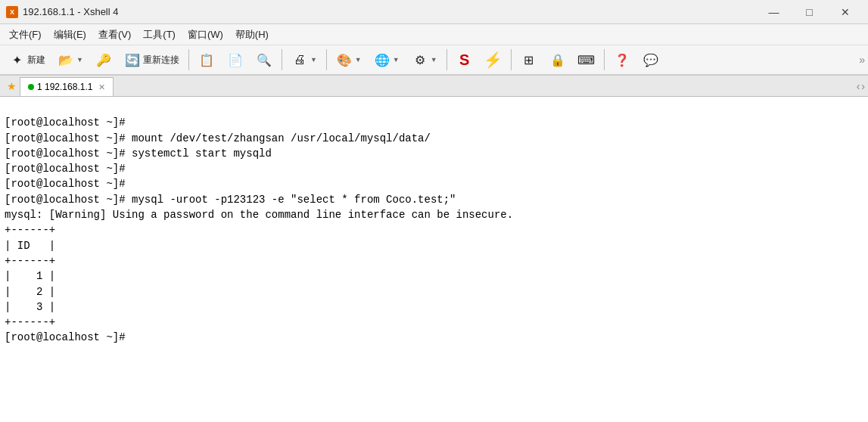 Image resolution: width=868 pixels, height=422 pixels. I want to click on folder-icon: 📂, so click(66, 60).